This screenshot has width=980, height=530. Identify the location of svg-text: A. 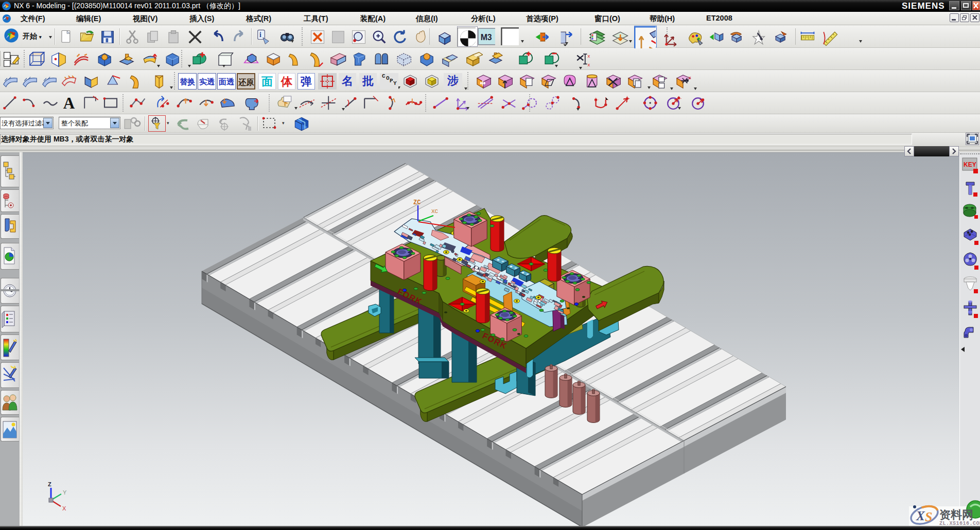
(69, 103).